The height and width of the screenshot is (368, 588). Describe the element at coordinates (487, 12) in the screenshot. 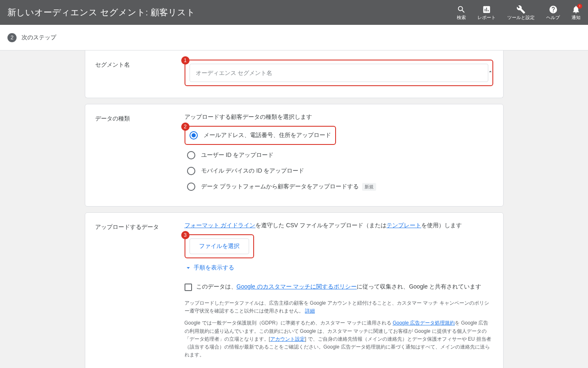

I see `reports-button: レポート` at that location.